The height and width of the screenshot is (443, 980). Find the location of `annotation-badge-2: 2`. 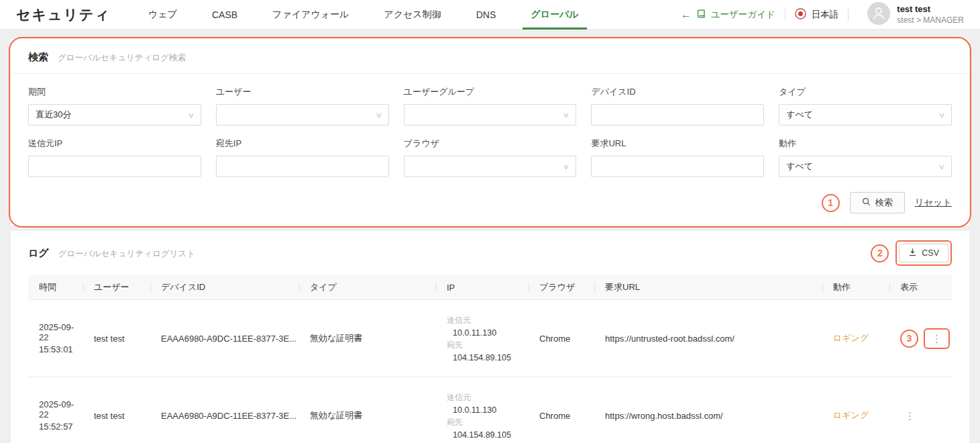

annotation-badge-2: 2 is located at coordinates (880, 254).